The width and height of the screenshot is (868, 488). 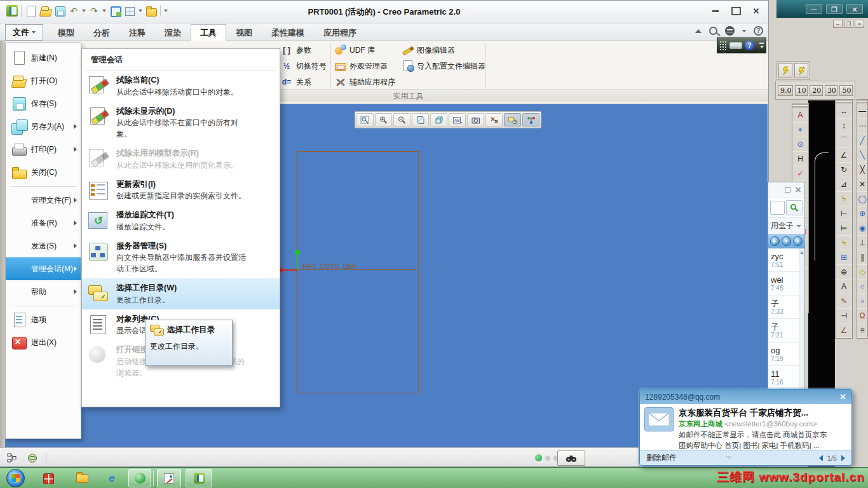 I want to click on ribbon-tab: 渲染, so click(x=173, y=32).